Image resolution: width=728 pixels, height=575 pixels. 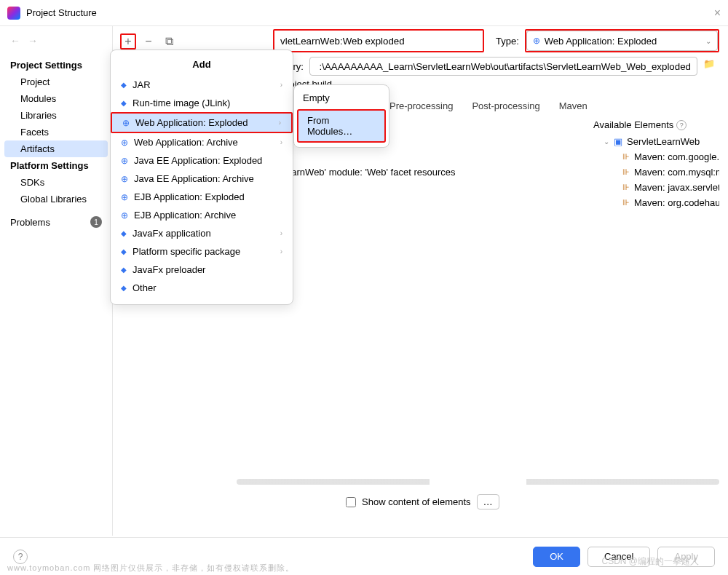 I want to click on tab-preprocessing: Pre-processing, so click(x=421, y=106).